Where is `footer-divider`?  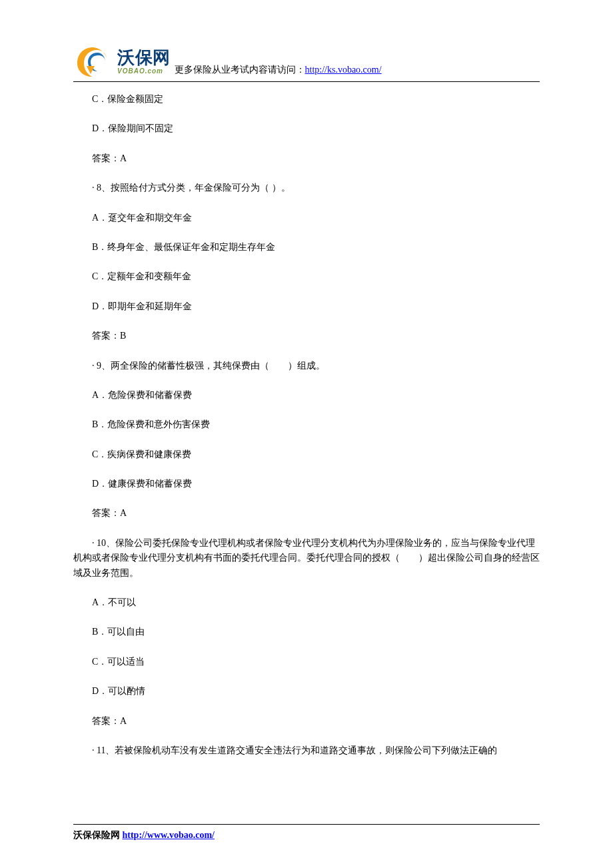
footer-divider is located at coordinates (306, 824).